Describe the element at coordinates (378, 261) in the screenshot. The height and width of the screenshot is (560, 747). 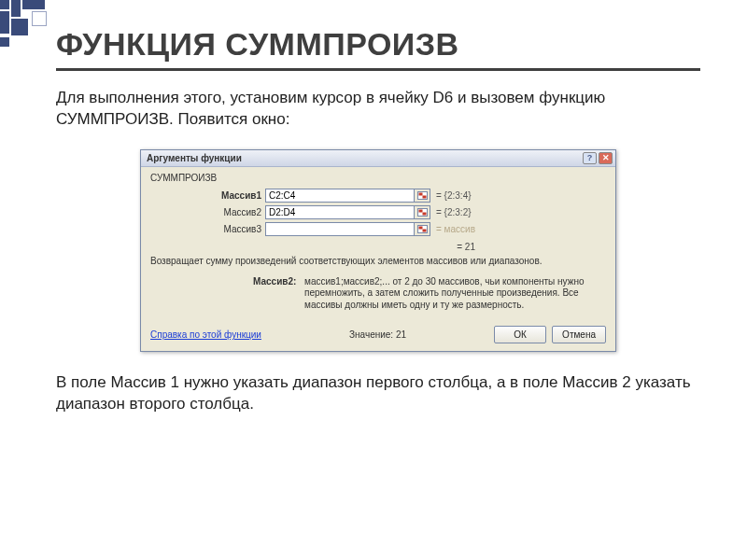
I see `function-description: Возвращает сумму произведений соответств…` at that location.